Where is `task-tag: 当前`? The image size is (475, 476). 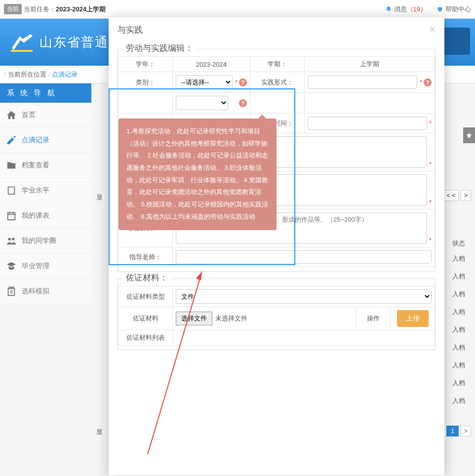
task-tag: 当前 is located at coordinates (13, 9).